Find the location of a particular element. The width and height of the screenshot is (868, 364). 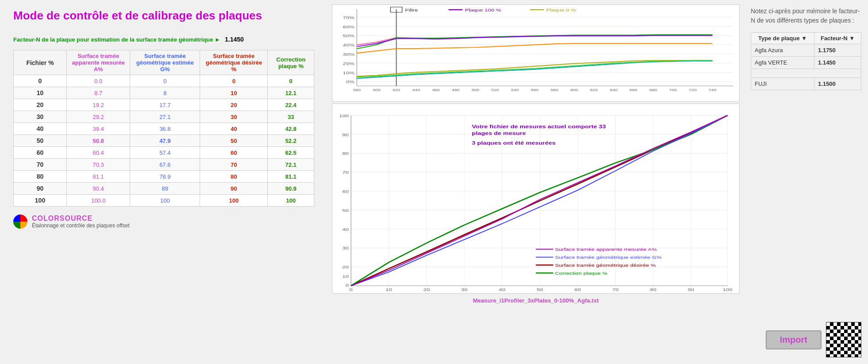

import-section: Import is located at coordinates (806, 340).